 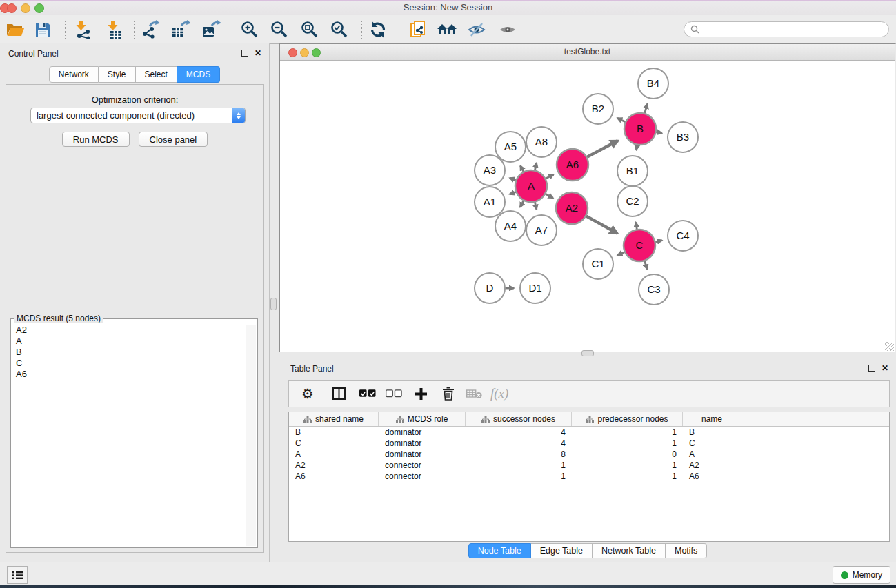 I want to click on column-layout-icon, so click(x=339, y=394).